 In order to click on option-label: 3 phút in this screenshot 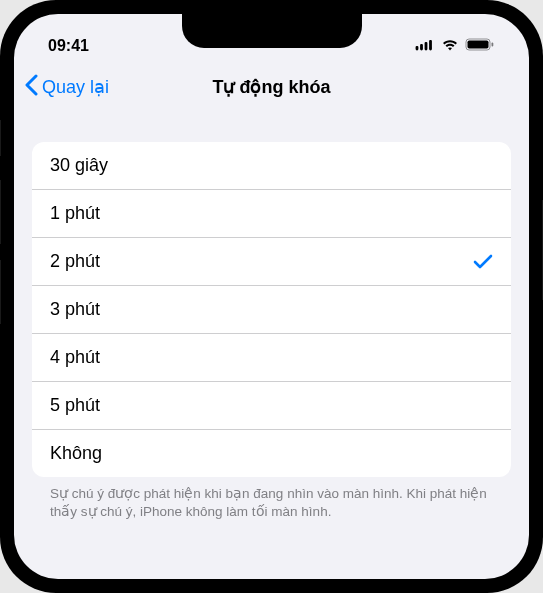, I will do `click(75, 310)`.